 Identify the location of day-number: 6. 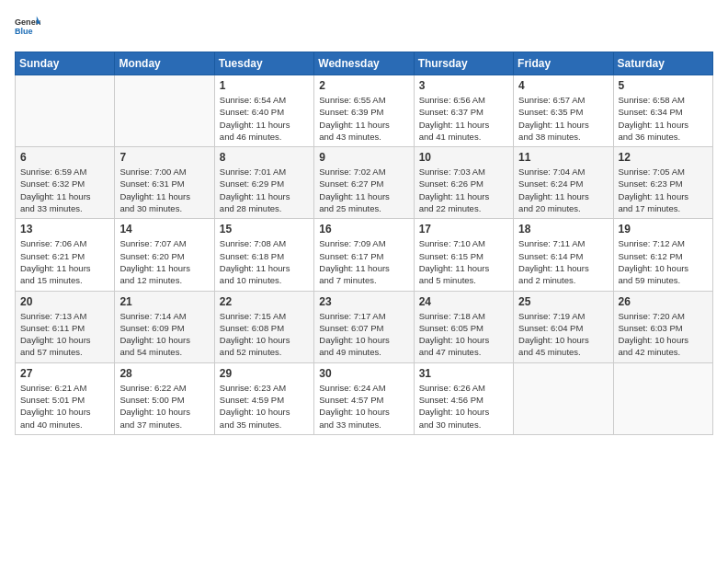
(64, 157).